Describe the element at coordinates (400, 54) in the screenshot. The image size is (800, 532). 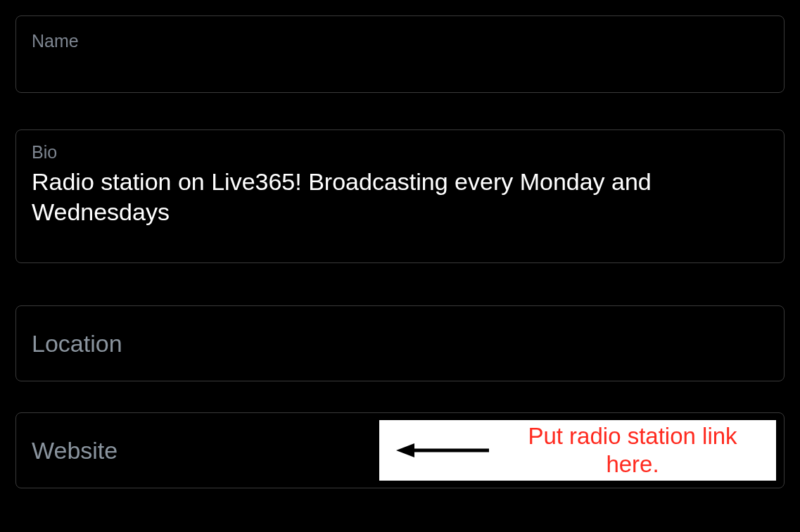
I see `name-field: Name` at that location.